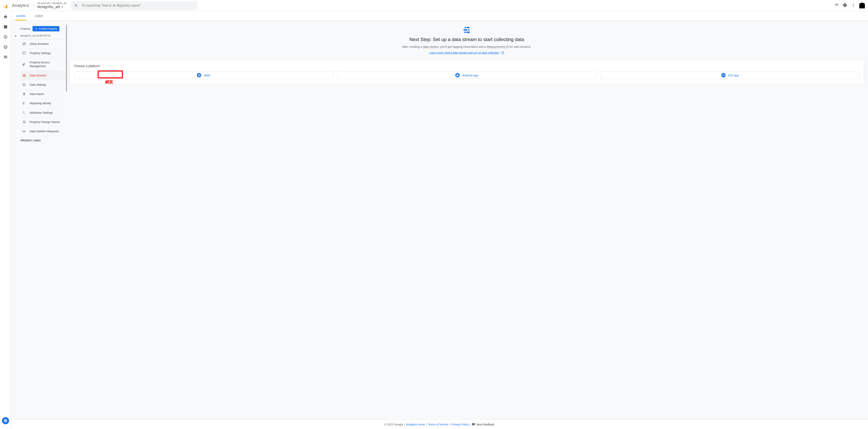  Describe the element at coordinates (24, 122) in the screenshot. I see `history-icon` at that location.